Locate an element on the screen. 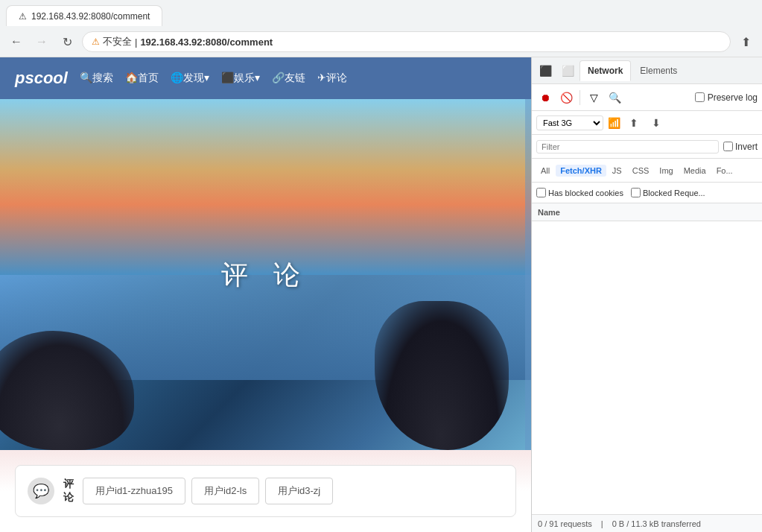 The height and width of the screenshot is (532, 762). tab-favicon: ⚠ is located at coordinates (22, 16).